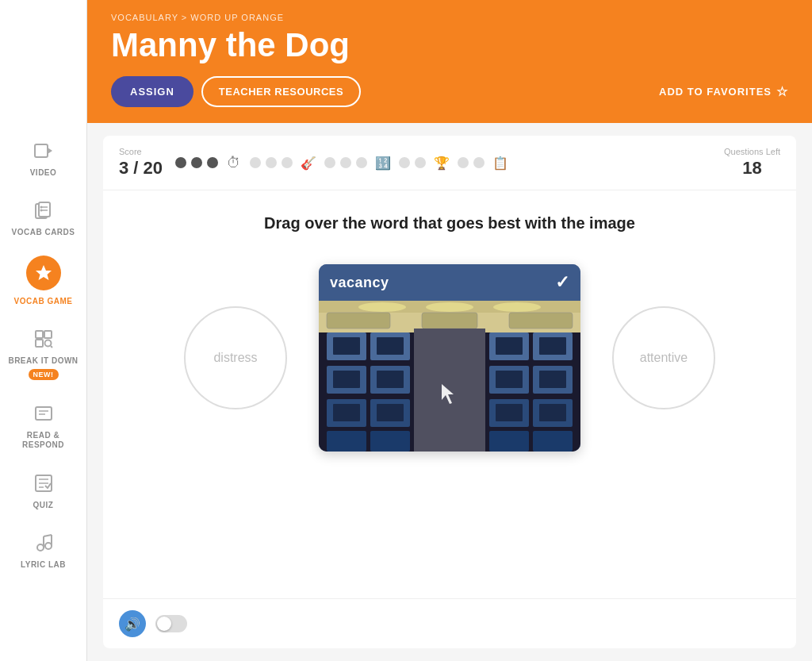 The image size is (812, 661). I want to click on assign-button: ASSIGN, so click(152, 92).